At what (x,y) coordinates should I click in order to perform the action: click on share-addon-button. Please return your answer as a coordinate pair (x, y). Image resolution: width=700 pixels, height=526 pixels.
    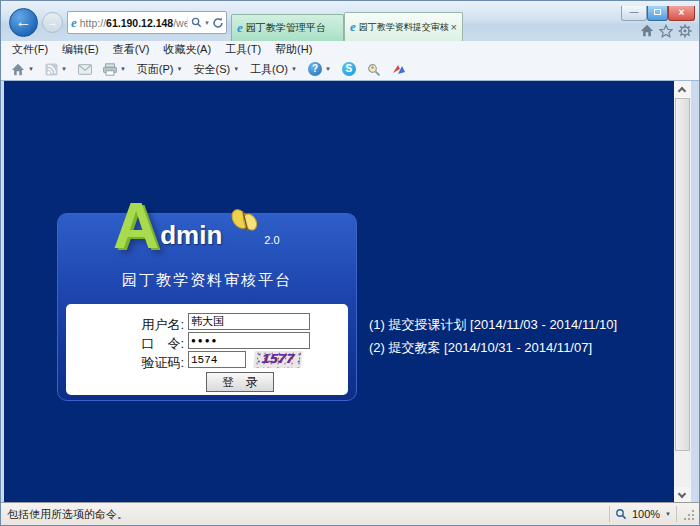
    Looking at the image, I should click on (399, 69).